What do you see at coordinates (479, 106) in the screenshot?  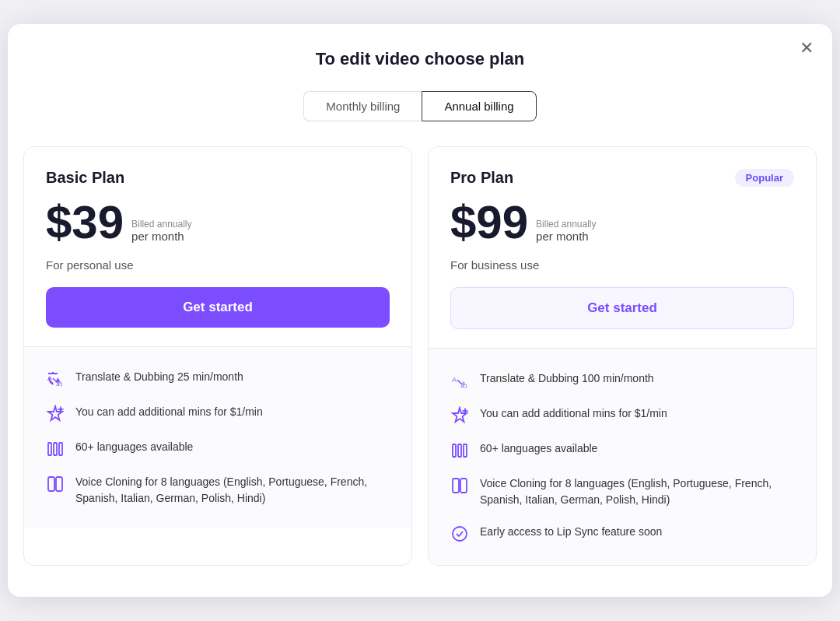 I see `annual-billing-button: Annual billing` at bounding box center [479, 106].